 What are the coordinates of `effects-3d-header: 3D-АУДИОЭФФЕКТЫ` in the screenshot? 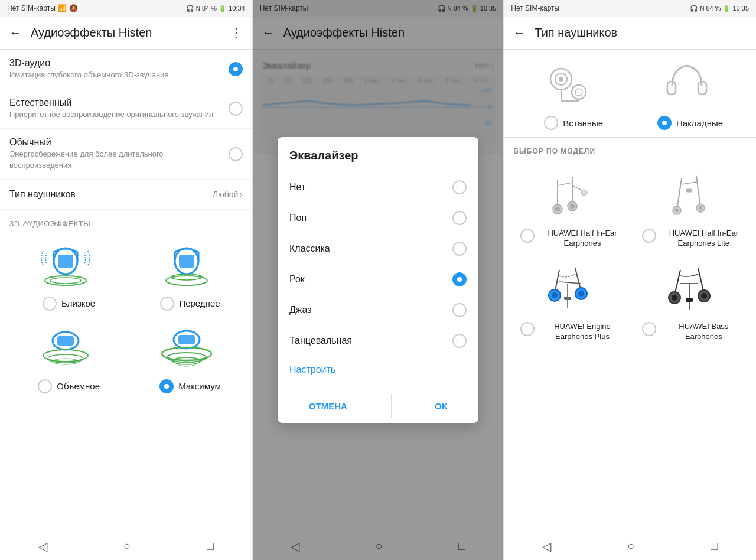 It's located at (126, 221).